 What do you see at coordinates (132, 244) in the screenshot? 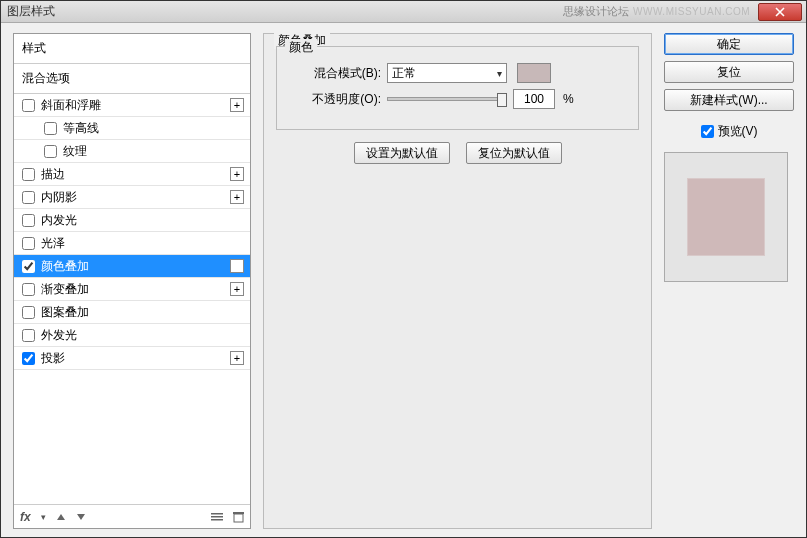
I see `style-row: 光泽` at bounding box center [132, 244].